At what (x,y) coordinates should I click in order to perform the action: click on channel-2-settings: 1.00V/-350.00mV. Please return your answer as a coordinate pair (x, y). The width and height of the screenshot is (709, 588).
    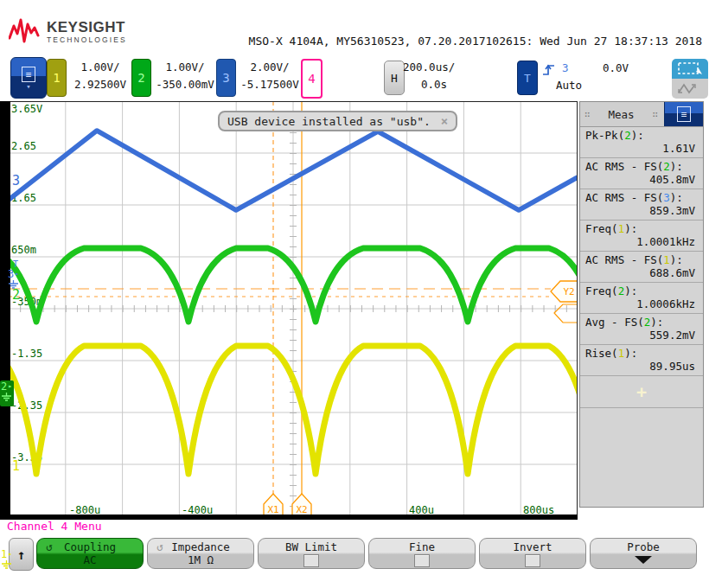
    Looking at the image, I should click on (185, 76).